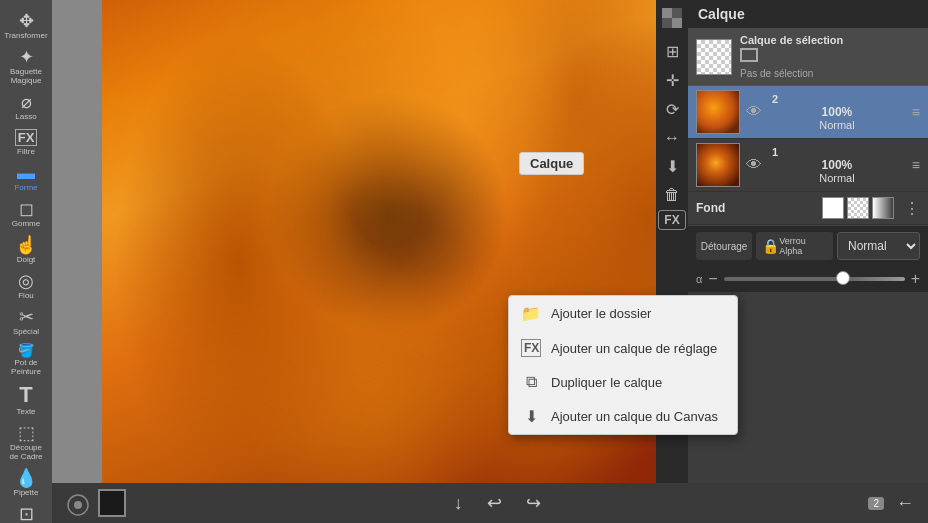 This screenshot has height=523, width=928. What do you see at coordinates (26, 399) in the screenshot?
I see `tool-texte: T Texte` at bounding box center [26, 399].